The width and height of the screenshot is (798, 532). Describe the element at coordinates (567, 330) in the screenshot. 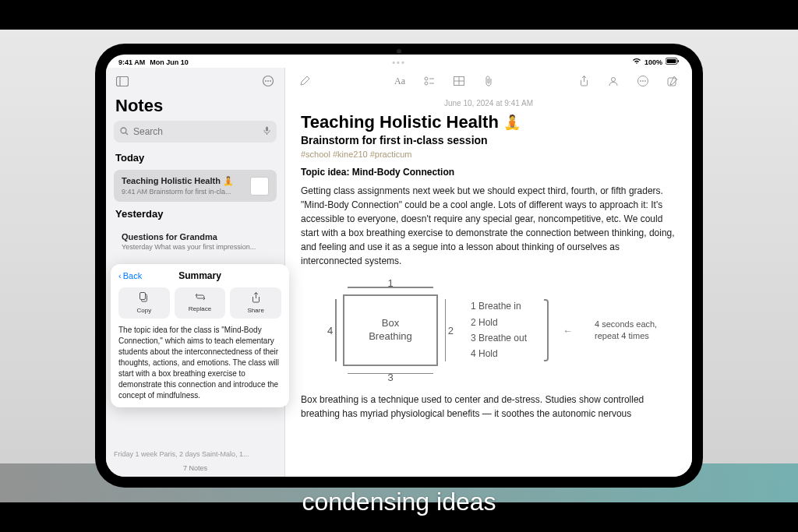

I see `arrow-left-icon: ←` at that location.